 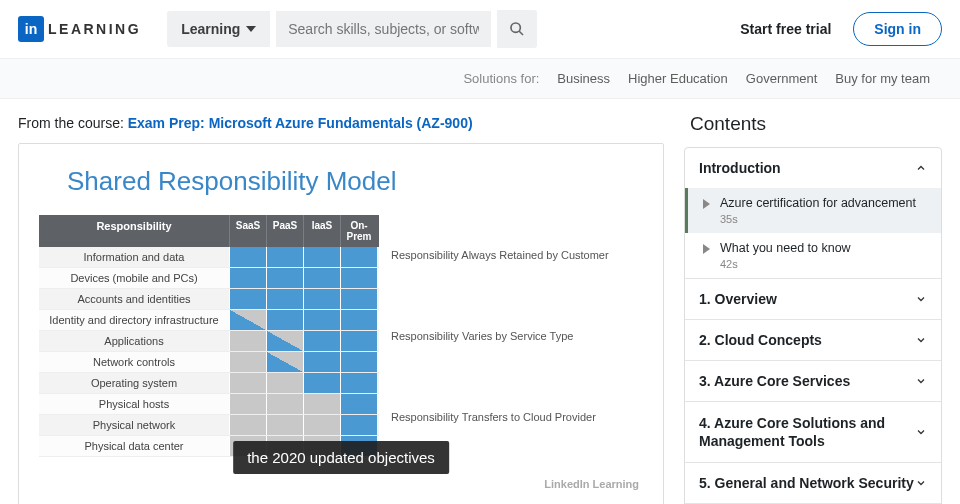 What do you see at coordinates (284, 231) in the screenshot?
I see `th-paas: PaaS` at bounding box center [284, 231].